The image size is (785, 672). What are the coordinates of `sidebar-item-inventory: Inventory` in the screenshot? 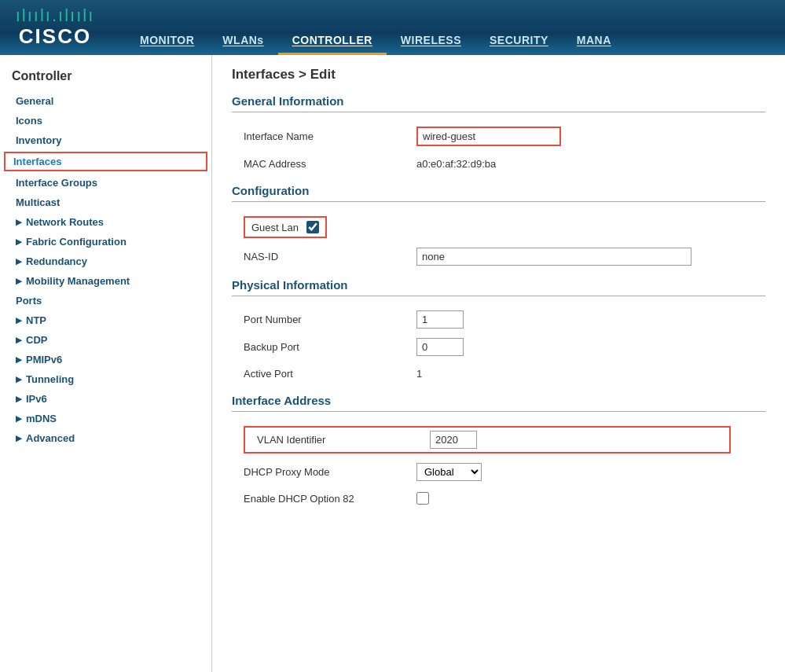 It's located at (105, 140).